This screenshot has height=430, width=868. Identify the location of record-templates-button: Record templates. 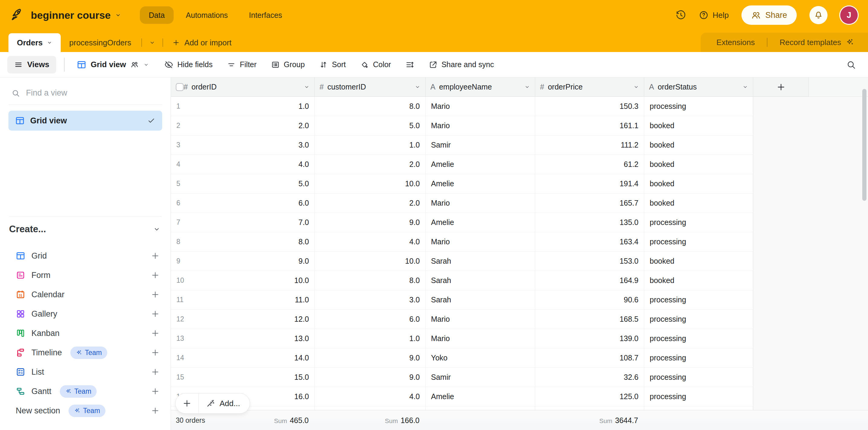
(817, 42).